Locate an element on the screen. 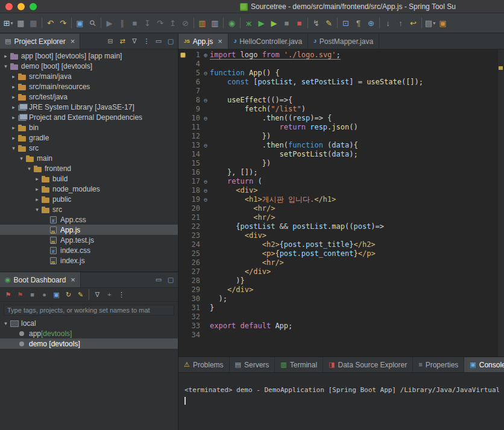 The width and height of the screenshot is (504, 430). show-whitespace-button: ¶ is located at coordinates (358, 23).